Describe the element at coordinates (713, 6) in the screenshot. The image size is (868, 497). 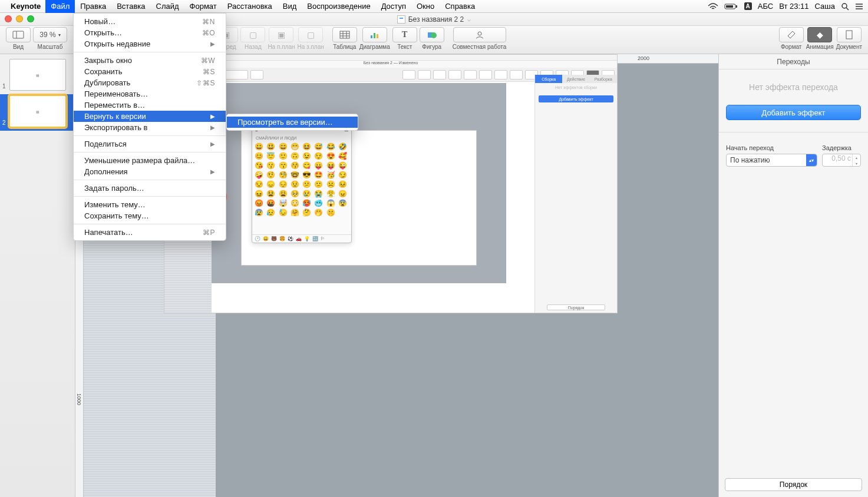
I see `wifi-icon` at that location.